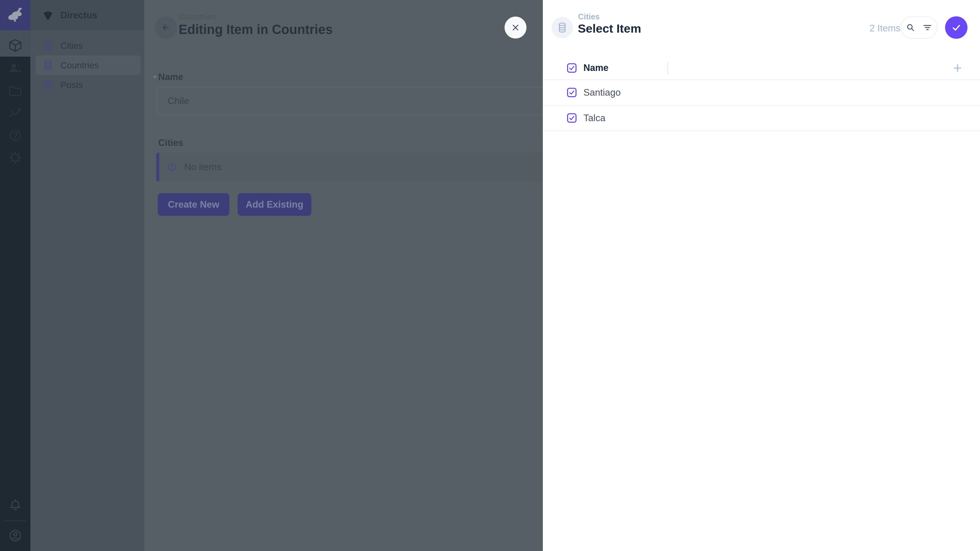 The image size is (980, 551). What do you see at coordinates (762, 119) in the screenshot?
I see `table-row: Talca` at bounding box center [762, 119].